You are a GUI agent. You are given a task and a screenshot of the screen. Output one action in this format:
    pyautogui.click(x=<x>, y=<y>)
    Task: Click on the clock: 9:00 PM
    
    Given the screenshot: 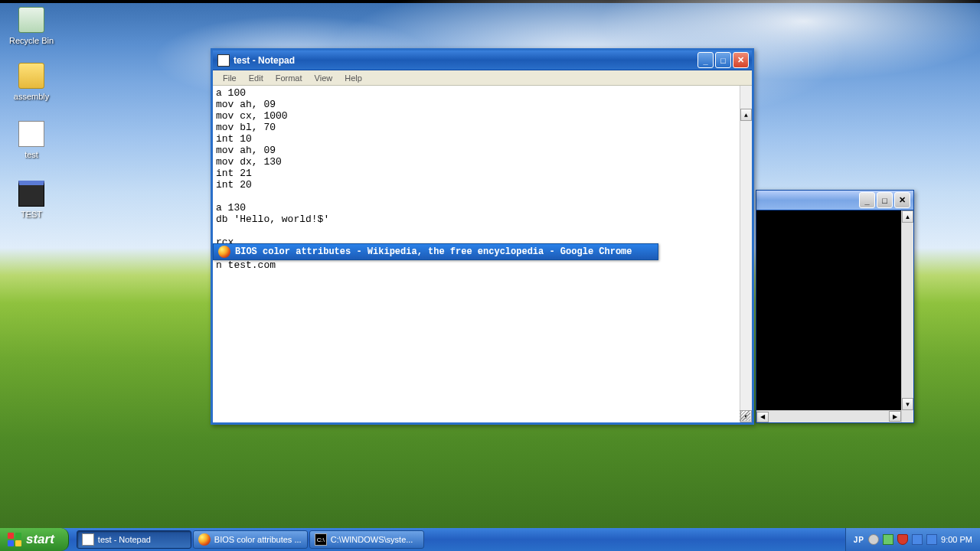 What is the action you would take?
    pyautogui.click(x=957, y=540)
    